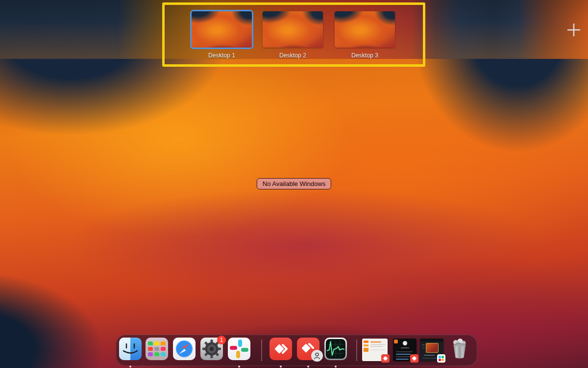 This screenshot has height=368, width=588. Describe the element at coordinates (212, 349) in the screenshot. I see `dock-system-settings: 1` at that location.